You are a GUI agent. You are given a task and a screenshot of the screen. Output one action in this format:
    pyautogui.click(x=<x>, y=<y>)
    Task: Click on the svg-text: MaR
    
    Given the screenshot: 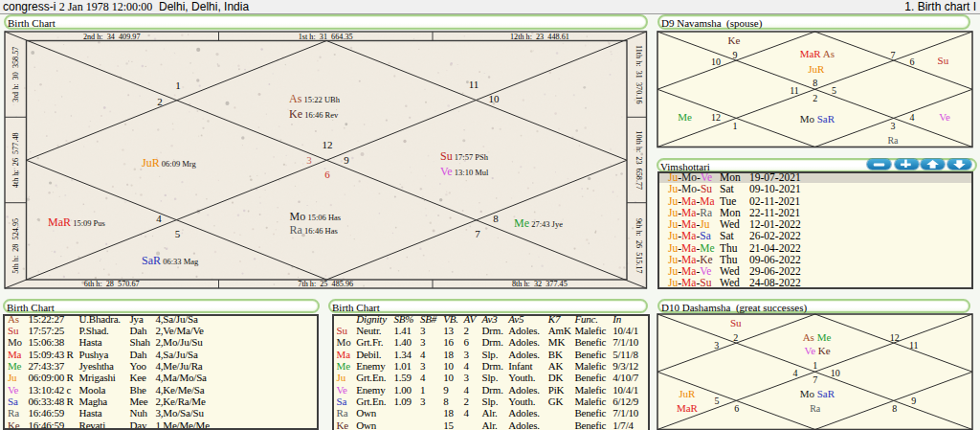 What is the action you would take?
    pyautogui.click(x=687, y=408)
    